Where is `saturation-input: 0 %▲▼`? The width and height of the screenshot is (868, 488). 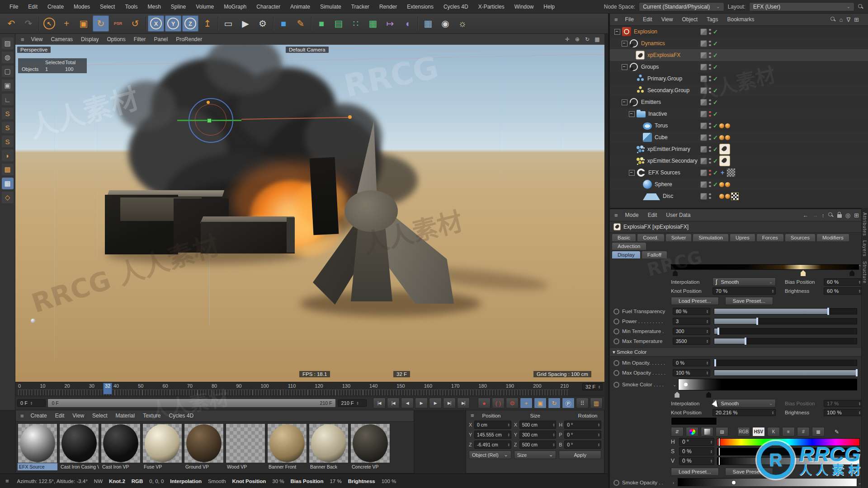 saturation-input: 0 %▲▼ is located at coordinates (697, 451).